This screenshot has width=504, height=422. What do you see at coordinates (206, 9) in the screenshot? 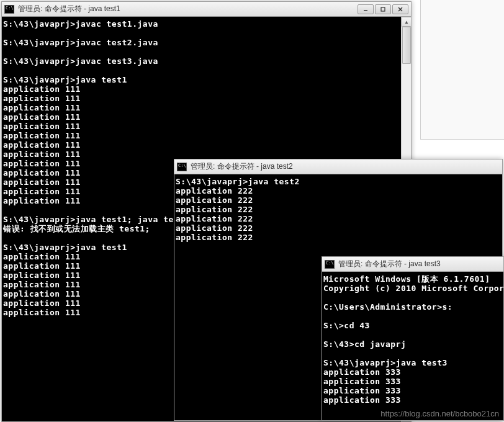
I see `titlebar: 管理员: 命令提示符 - java test1` at bounding box center [206, 9].